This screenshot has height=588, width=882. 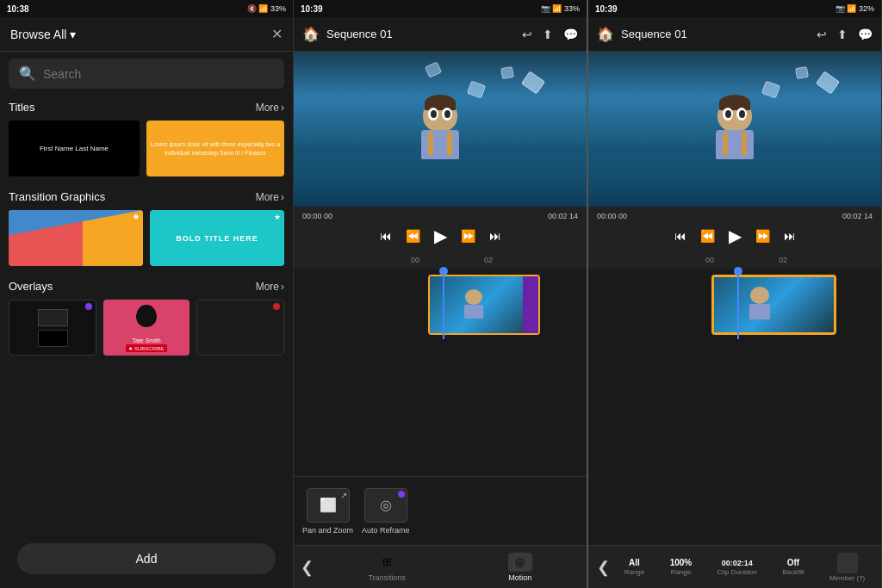 I want to click on status-time-1: 10:38, so click(x=18, y=9).